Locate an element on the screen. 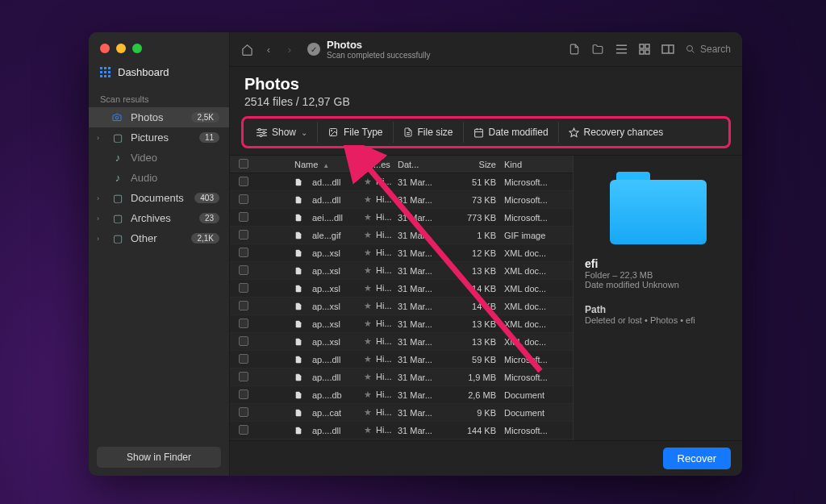 The width and height of the screenshot is (826, 504). show-in-finder-button: Show in Finder is located at coordinates (159, 457).